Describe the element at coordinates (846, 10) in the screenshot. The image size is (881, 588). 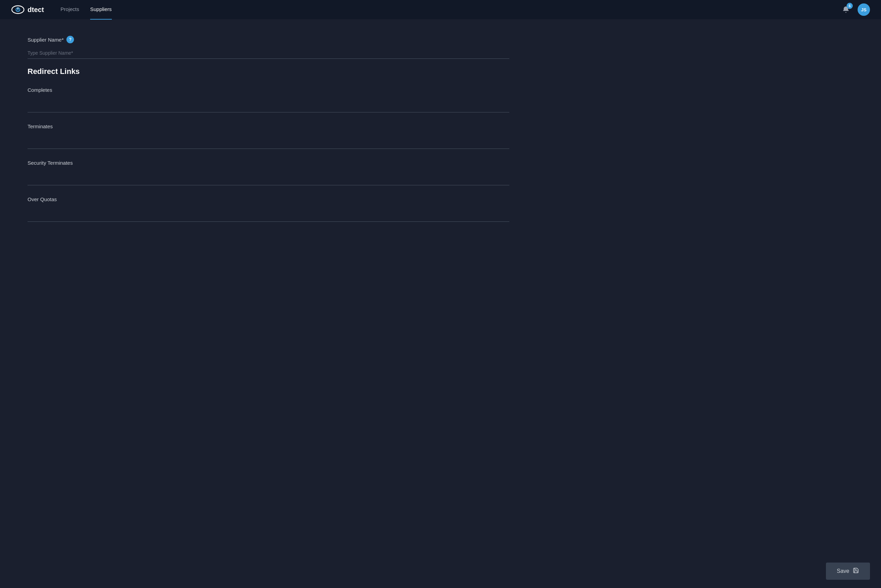
I see `notification-button: 6` at that location.